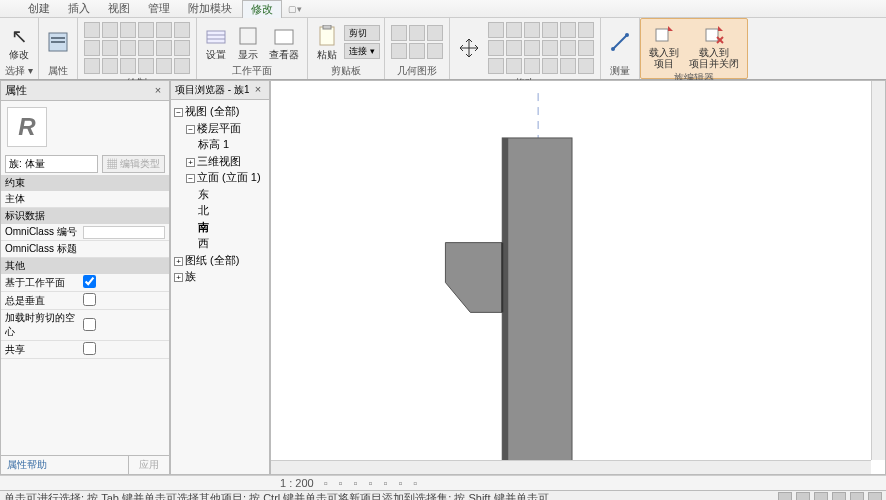 This screenshot has height=500, width=886. I want to click on shared-checkbox, so click(90, 348).